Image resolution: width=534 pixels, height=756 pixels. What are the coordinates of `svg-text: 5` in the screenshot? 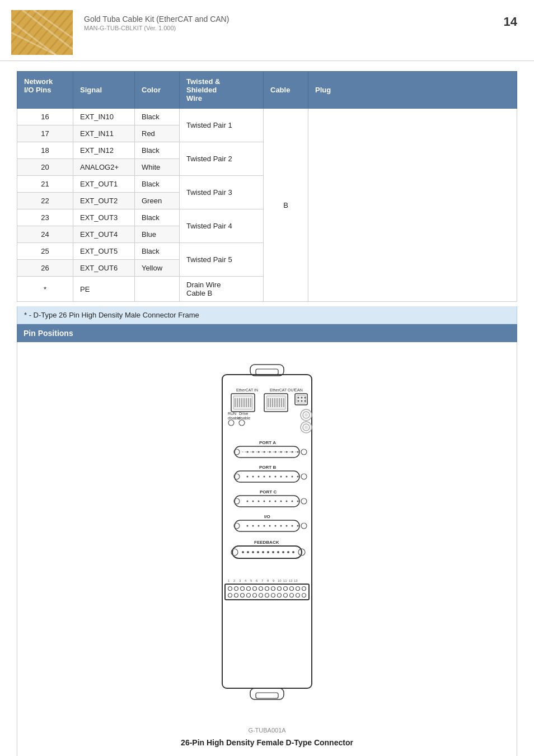 It's located at (251, 581).